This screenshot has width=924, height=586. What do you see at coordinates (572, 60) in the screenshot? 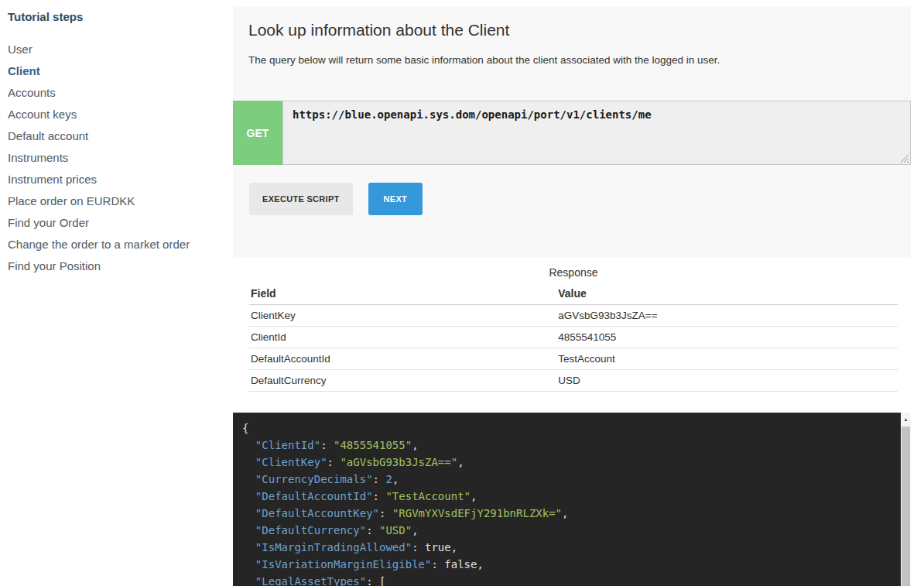
I see `page-description: The query below will return some basic i…` at bounding box center [572, 60].